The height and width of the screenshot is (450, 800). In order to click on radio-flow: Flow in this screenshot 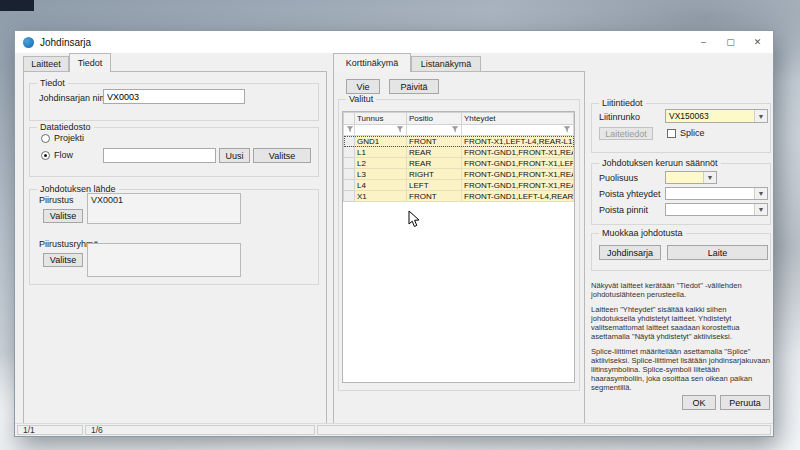, I will do `click(57, 155)`.